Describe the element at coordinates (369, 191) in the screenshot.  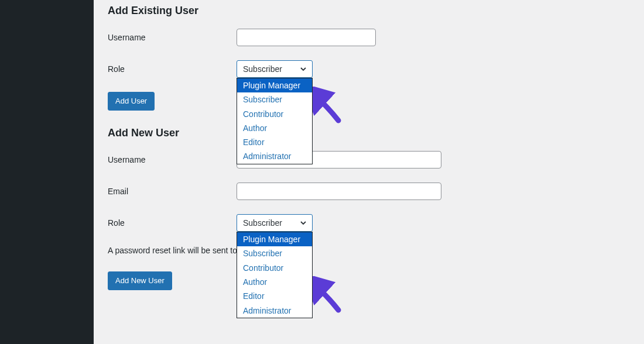
I see `email-row-new: Email` at that location.